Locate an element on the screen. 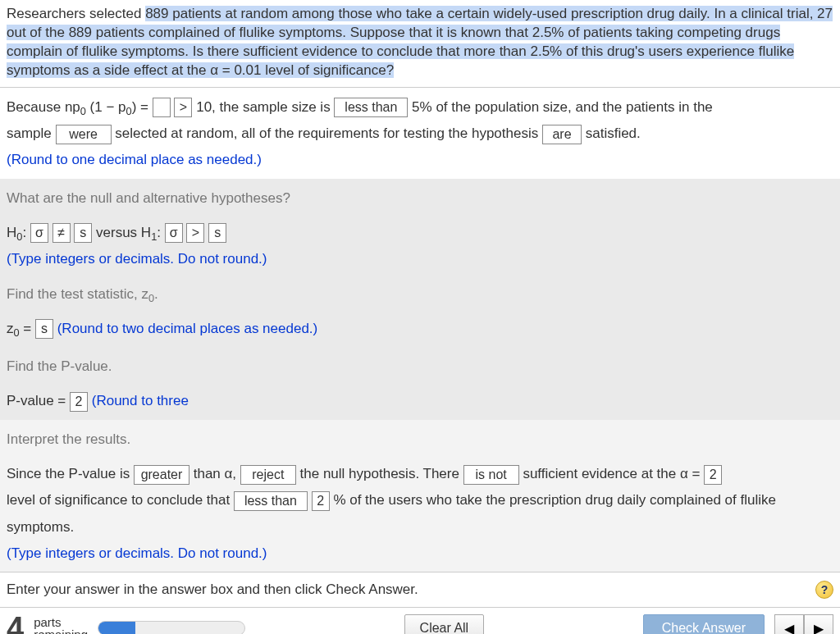  pvalue-note: (Round to three is located at coordinates (140, 400).